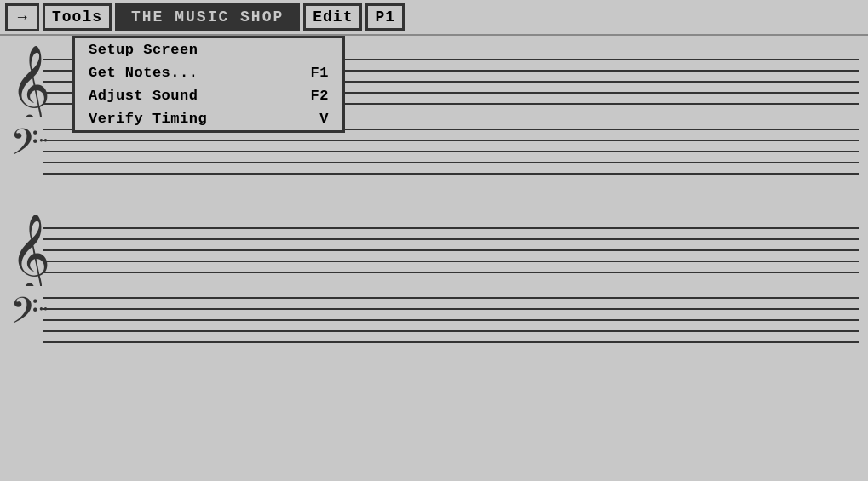  I want to click on adjust-sound-item: Adjust Sound F2, so click(209, 95).